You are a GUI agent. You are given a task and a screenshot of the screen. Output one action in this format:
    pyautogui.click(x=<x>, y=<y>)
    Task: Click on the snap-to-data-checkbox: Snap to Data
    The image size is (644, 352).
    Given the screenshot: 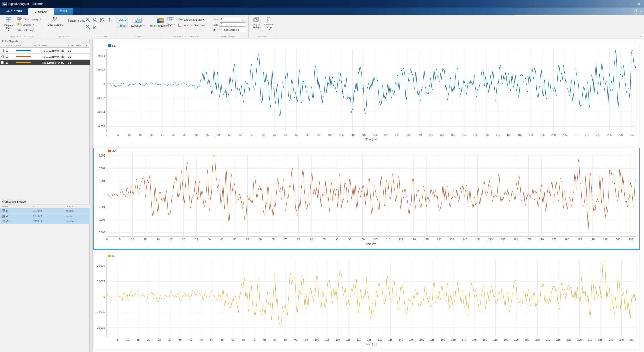 What is the action you would take?
    pyautogui.click(x=75, y=21)
    